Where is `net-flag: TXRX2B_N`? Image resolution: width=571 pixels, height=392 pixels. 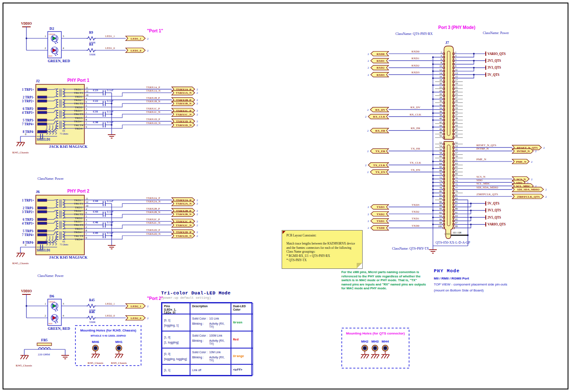 net-flag: TXRX2B_N is located at coordinates (183, 214).